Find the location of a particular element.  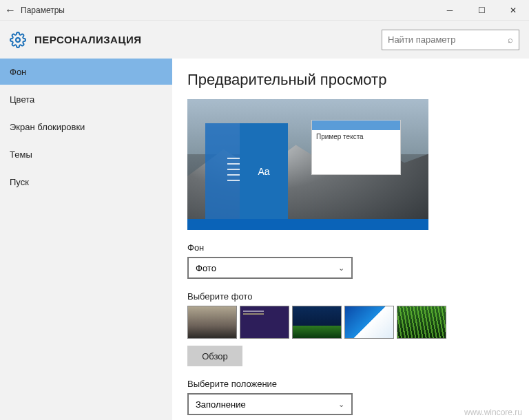

sidebar-item-label: Темы is located at coordinates (21, 154).